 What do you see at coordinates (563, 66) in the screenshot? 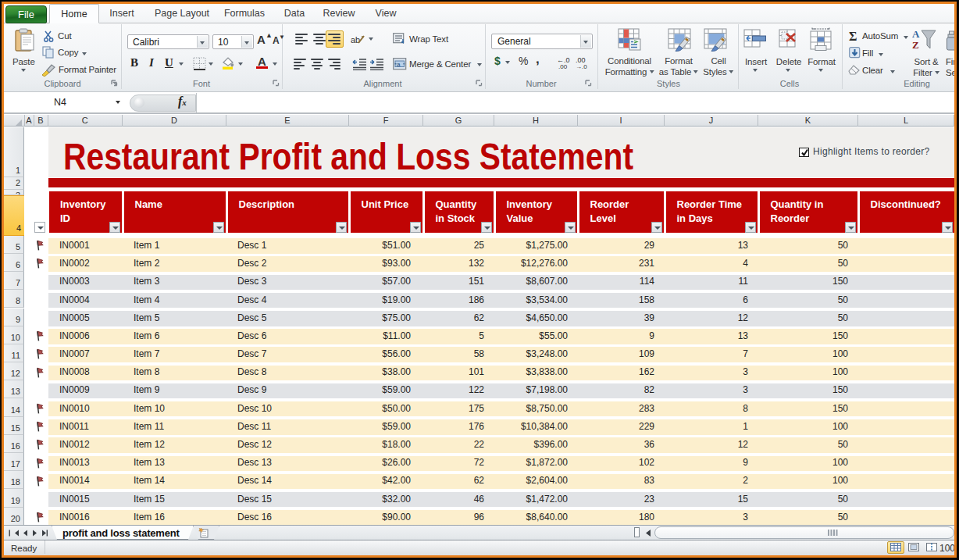
I see `svg-text: .00` at bounding box center [563, 66].